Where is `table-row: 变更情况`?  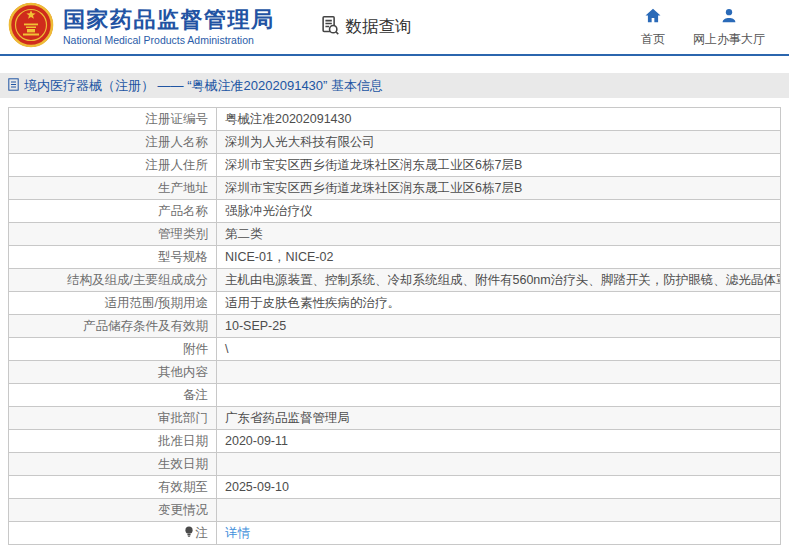
table-row: 变更情况 is located at coordinates (395, 510).